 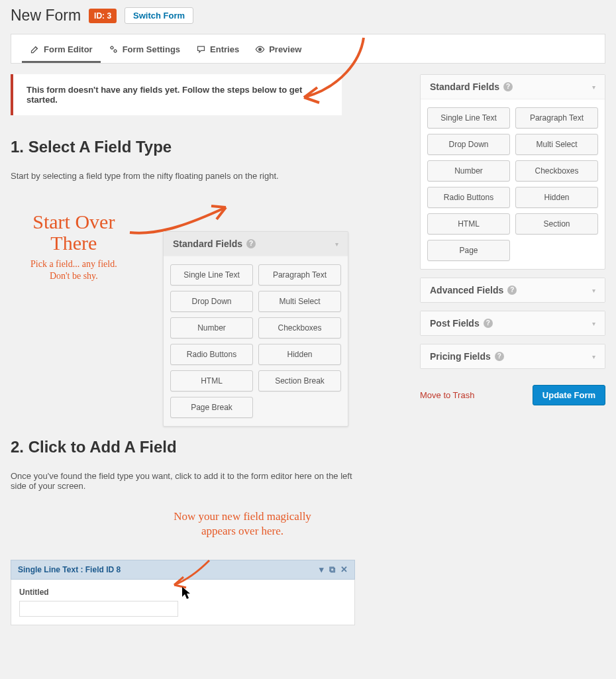 What do you see at coordinates (454, 323) in the screenshot?
I see `panel-title-text: Post Fields` at bounding box center [454, 323].